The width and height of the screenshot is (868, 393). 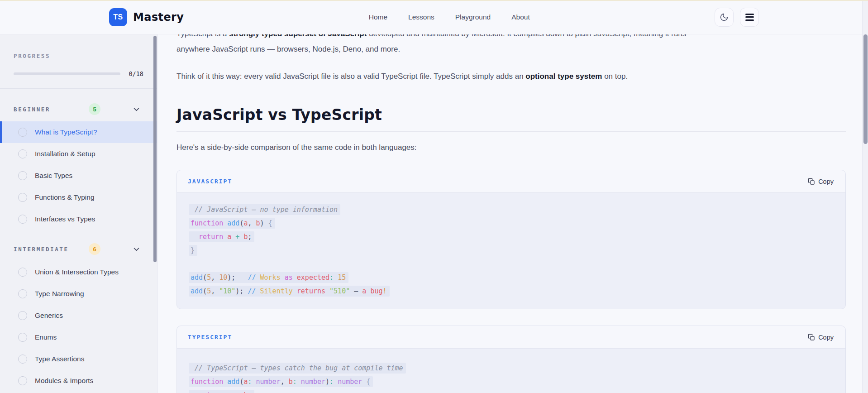 I want to click on code-line: function add(a: number, b: number): numb…, so click(x=511, y=382).